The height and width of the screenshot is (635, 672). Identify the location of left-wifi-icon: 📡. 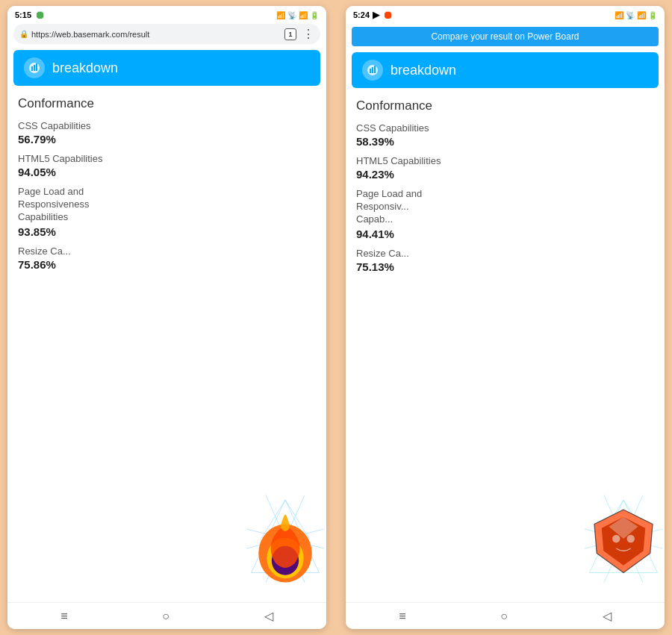
(292, 15).